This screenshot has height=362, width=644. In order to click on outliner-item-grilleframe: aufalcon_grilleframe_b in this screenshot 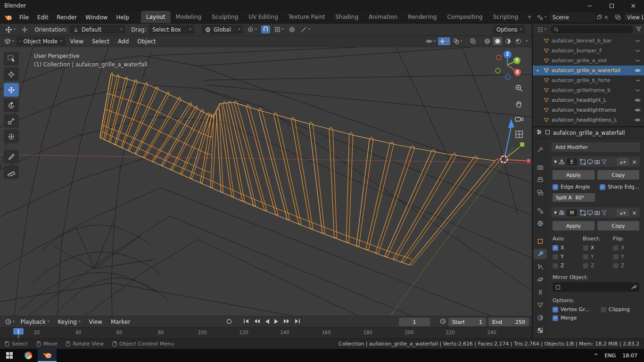, I will do `click(588, 90)`.